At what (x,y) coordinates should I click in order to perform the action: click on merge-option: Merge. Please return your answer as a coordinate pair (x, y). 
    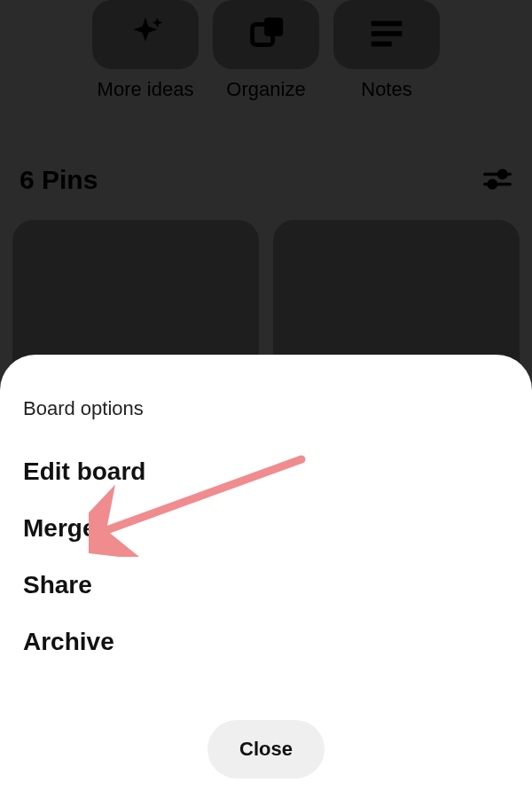
    Looking at the image, I should click on (266, 528).